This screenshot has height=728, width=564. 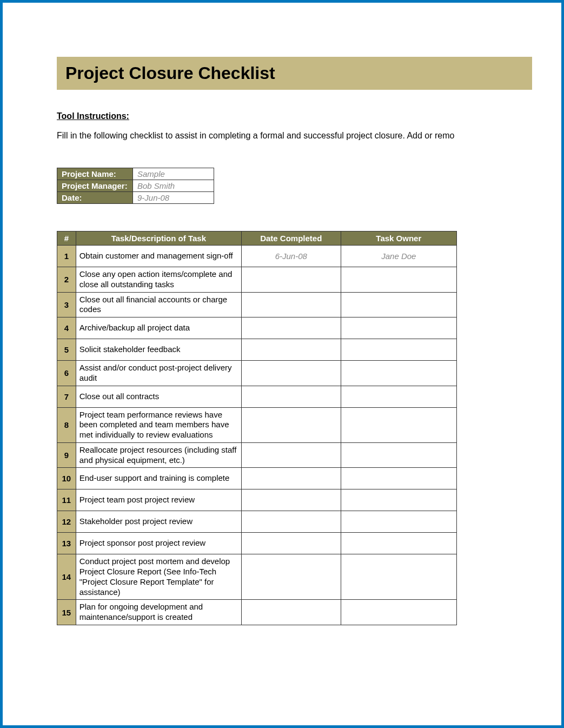 I want to click on row-task: End-user support and training is complet…, so click(x=158, y=479).